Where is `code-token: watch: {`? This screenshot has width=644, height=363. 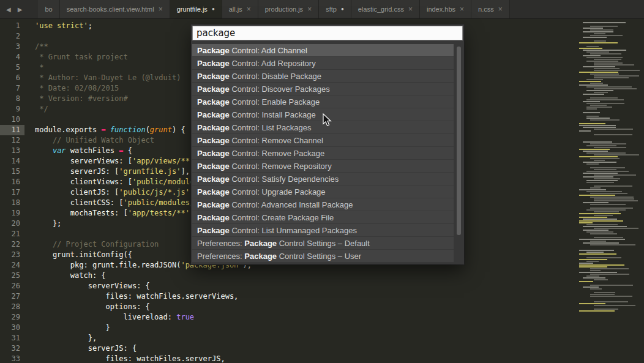
code-token: watch: { is located at coordinates (70, 275).